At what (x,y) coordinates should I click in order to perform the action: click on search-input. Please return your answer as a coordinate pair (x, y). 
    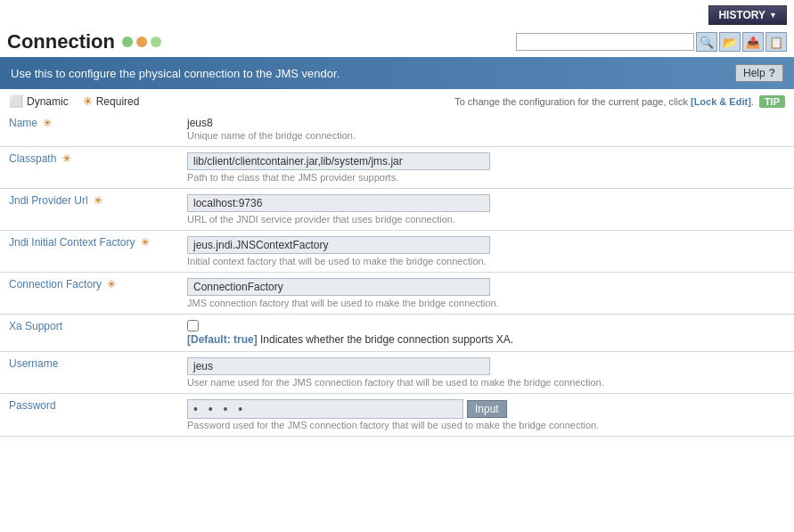
    Looking at the image, I should click on (605, 42).